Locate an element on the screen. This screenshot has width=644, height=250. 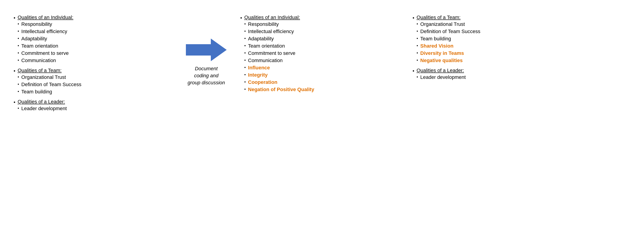
item-text: Negative qualities is located at coordinates (442, 60).